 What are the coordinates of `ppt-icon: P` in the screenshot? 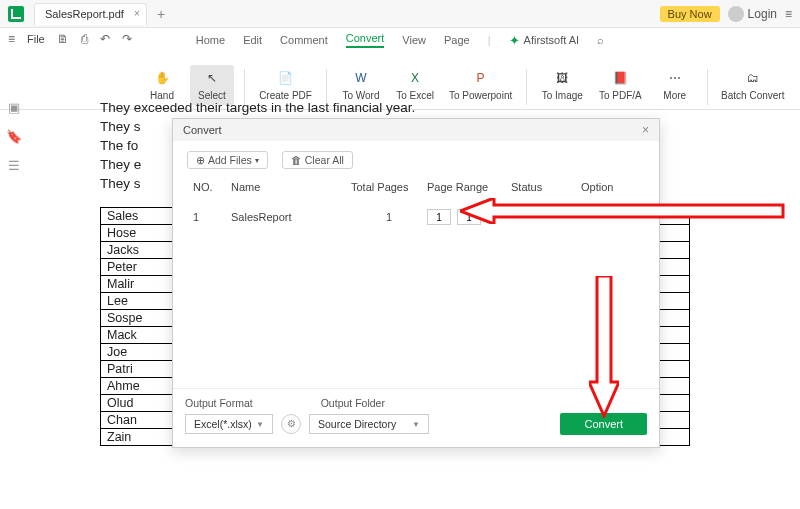 It's located at (481, 78).